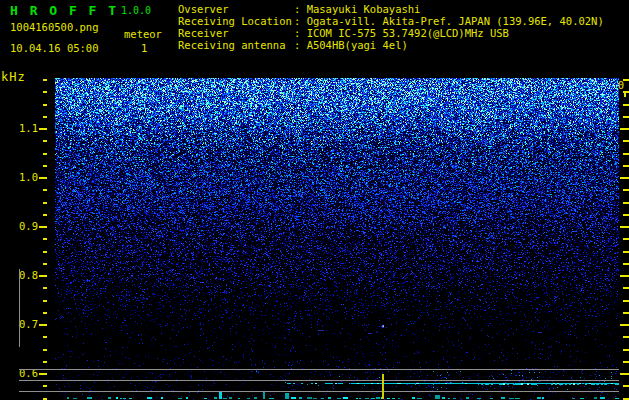  What do you see at coordinates (64, 10) in the screenshot?
I see `app-title: H R O F F T` at bounding box center [64, 10].